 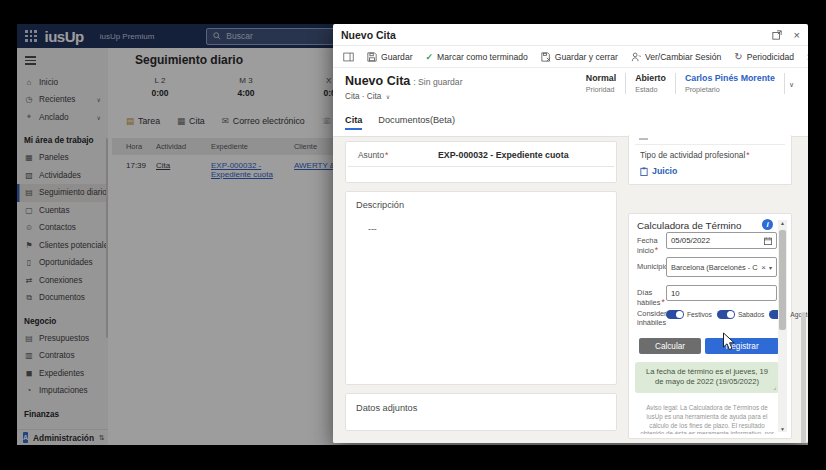 I want to click on descripcion-value: ---, so click(x=372, y=229).